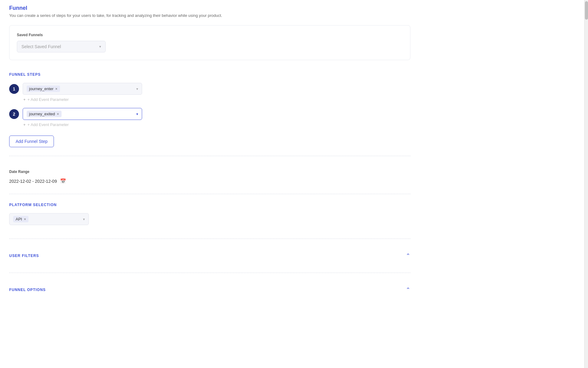  I want to click on funnel-step-1: 1 journey_enter × ▾ + + A, so click(210, 92).